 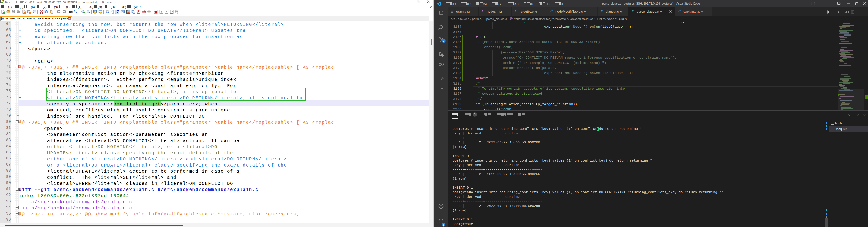 I want to click on svg-text: a, so click(x=76, y=12).